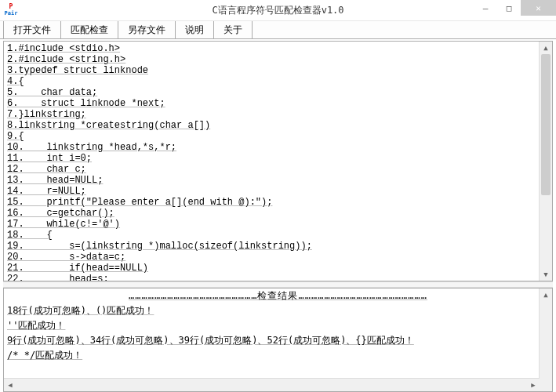 This screenshot has height=392, width=556. I want to click on menu-bar: 打开文件 匹配检查 另存文件 说明 关于, so click(278, 30).